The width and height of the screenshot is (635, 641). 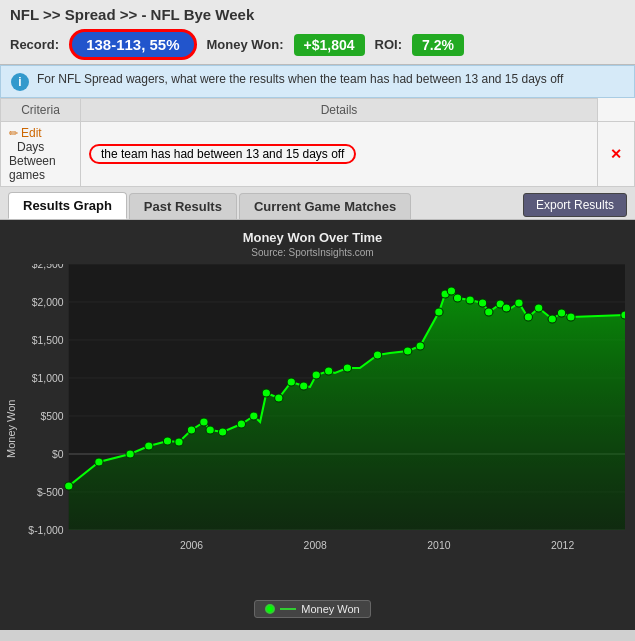 I want to click on breadcrumb: NFL >> Spread >> - NFL Bye Week, so click(x=318, y=14).